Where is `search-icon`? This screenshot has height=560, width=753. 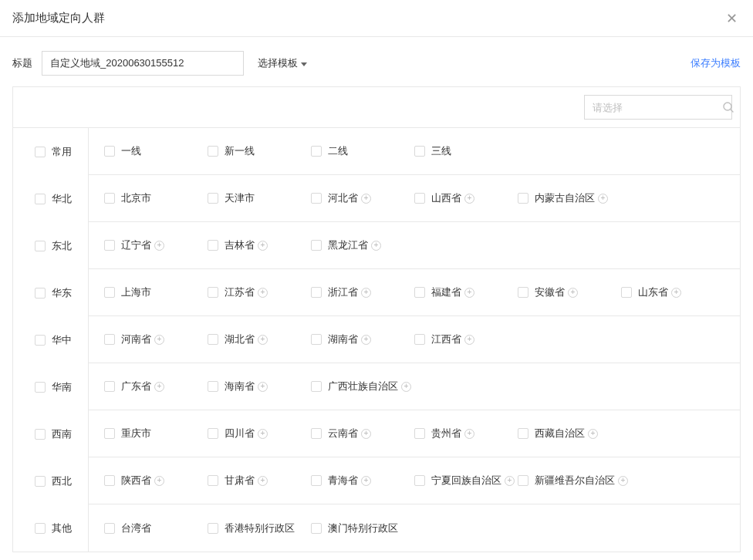
search-icon is located at coordinates (728, 107).